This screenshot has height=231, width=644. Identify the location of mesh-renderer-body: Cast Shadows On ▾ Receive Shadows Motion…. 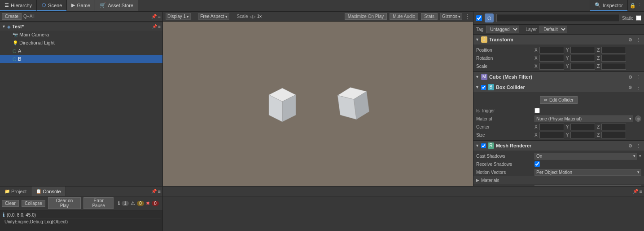
(559, 168).